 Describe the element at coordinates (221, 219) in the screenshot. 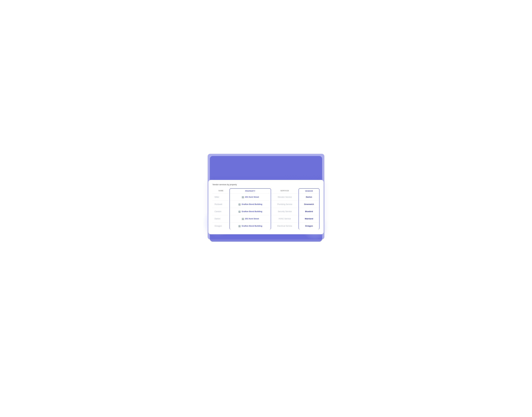

I see `name-cell: Darton` at that location.